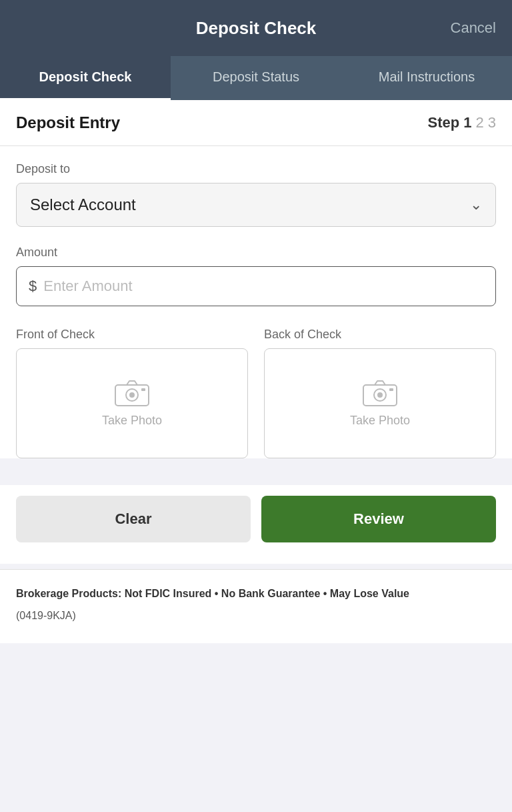 This screenshot has height=812, width=512. Describe the element at coordinates (256, 286) in the screenshot. I see `amount-field-wrapper: $` at that location.